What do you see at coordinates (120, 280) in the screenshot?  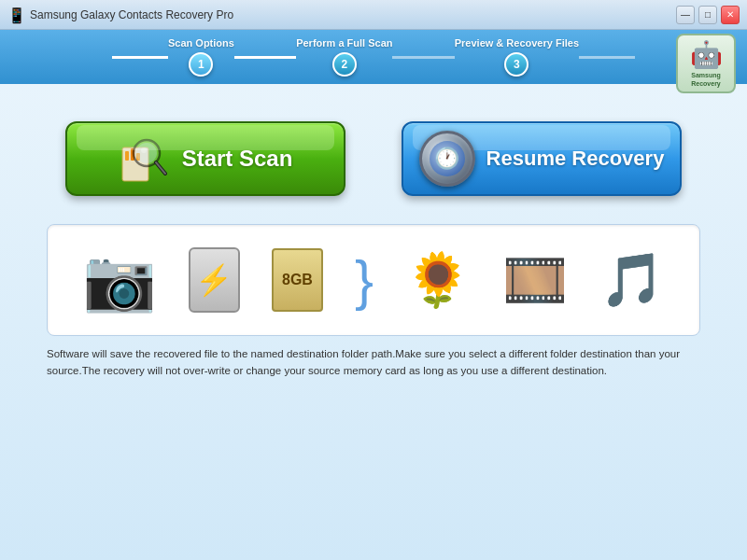 I see `camera-icon-strip: 📷` at bounding box center [120, 280].